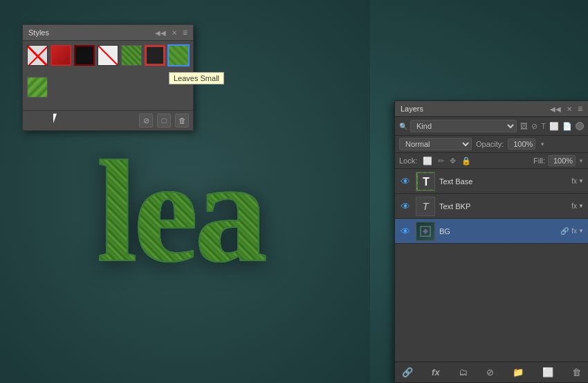  Describe the element at coordinates (108, 75) in the screenshot. I see `styles-grid: Leaves Small` at that location.